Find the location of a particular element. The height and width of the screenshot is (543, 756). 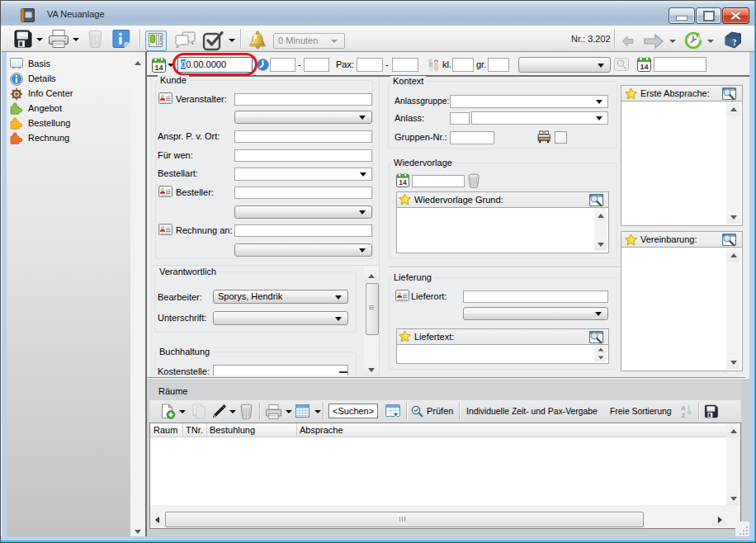

svg-text: A is located at coordinates (683, 408).